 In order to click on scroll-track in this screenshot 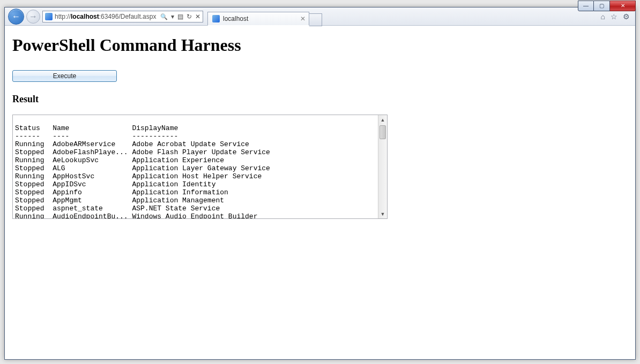, I will do `click(383, 175)`.